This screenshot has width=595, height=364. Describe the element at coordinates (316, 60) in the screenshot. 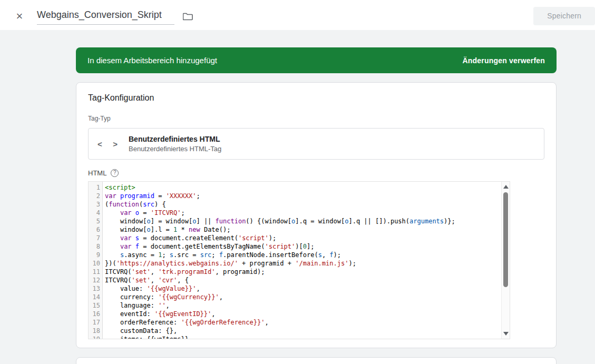

I see `workspace-banner: In diesem Arbeitsbereich hinzugefügt Änd…` at that location.